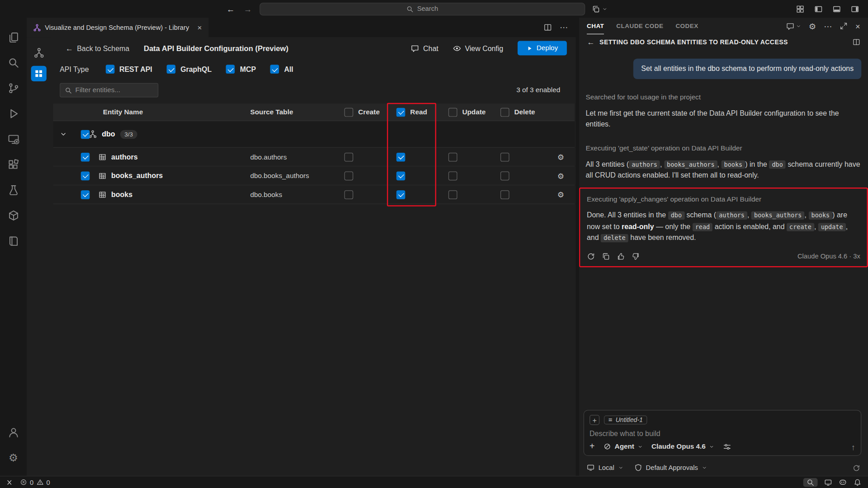 The width and height of the screenshot is (868, 488). What do you see at coordinates (626, 420) in the screenshot?
I see `attached-file-chip: ≡ Untitled-1` at bounding box center [626, 420].